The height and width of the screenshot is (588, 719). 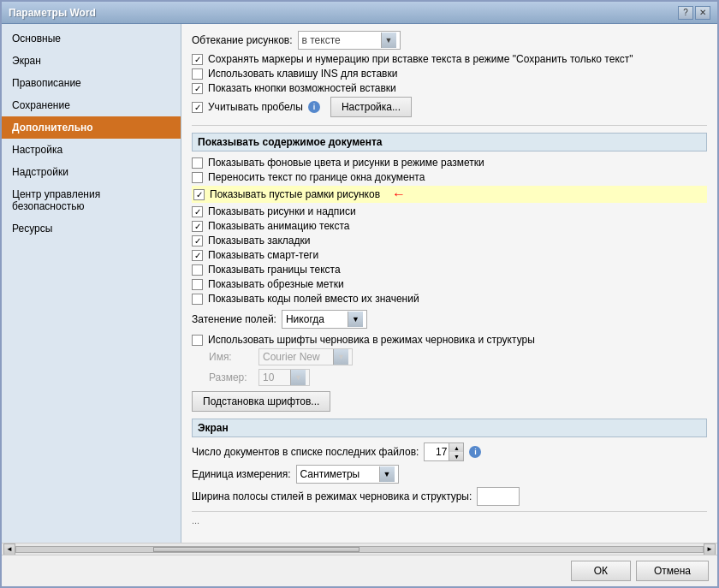 What do you see at coordinates (332, 496) in the screenshot?
I see `style-width-label: Ширина полосы стилей в режимах черновика…` at bounding box center [332, 496].